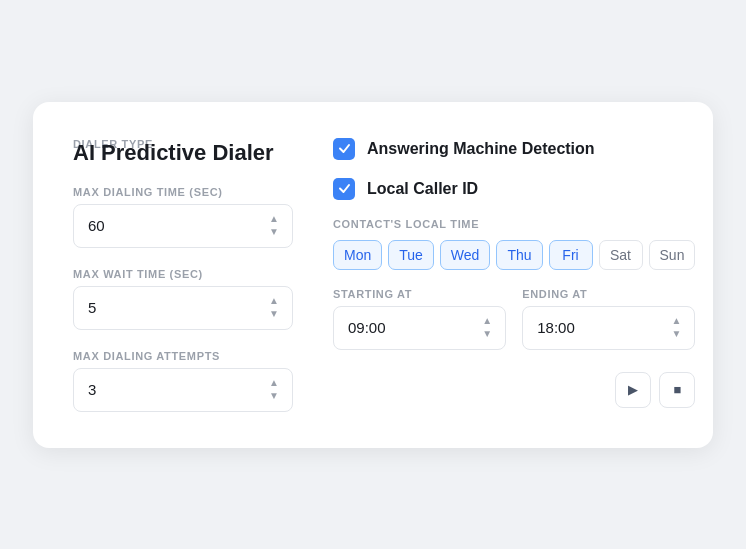  I want to click on max-wait-time-up: ▲, so click(274, 301).